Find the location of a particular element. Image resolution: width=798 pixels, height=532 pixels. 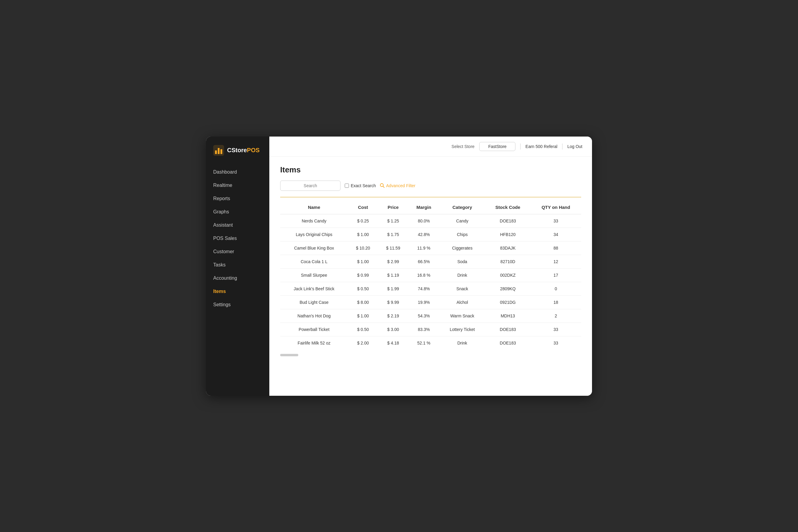

cell-stock-code: HFB120 is located at coordinates (508, 234).